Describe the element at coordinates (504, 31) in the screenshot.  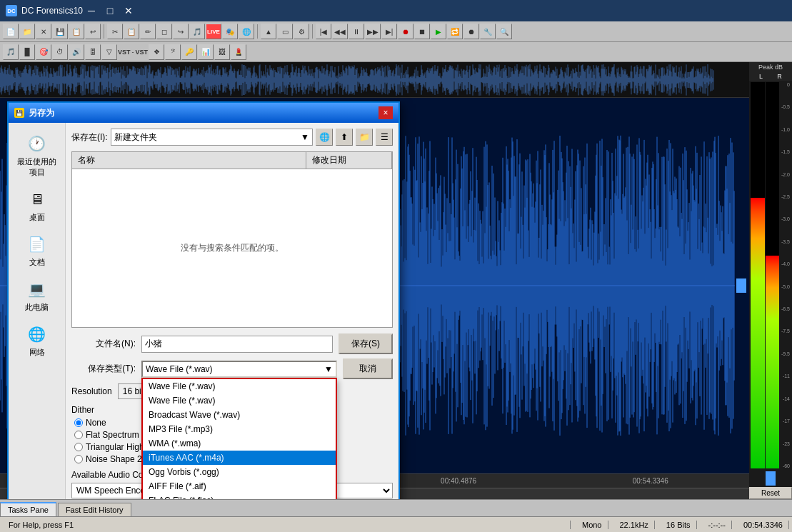
I see `zoom-button: 🔍` at that location.